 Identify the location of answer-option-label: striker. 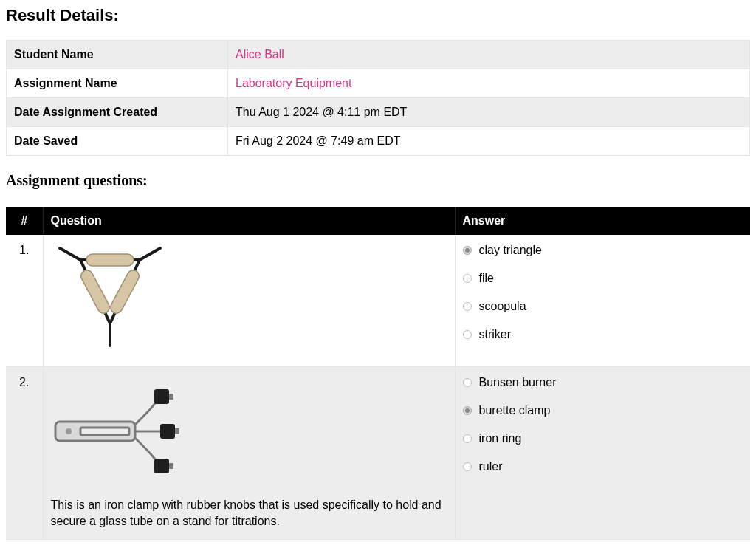
(495, 335).